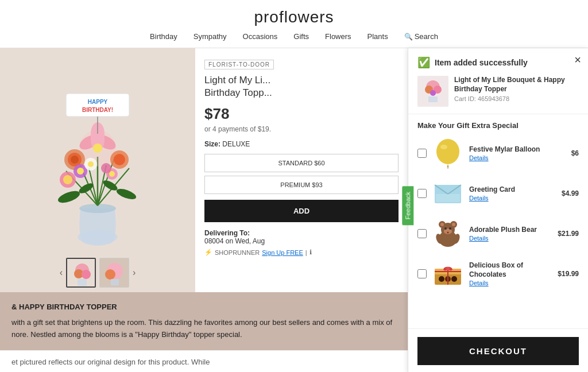 This screenshot has width=588, height=372. Describe the element at coordinates (98, 157) in the screenshot. I see `flower-svg: HAPPY BIRTHDAY!` at that location.